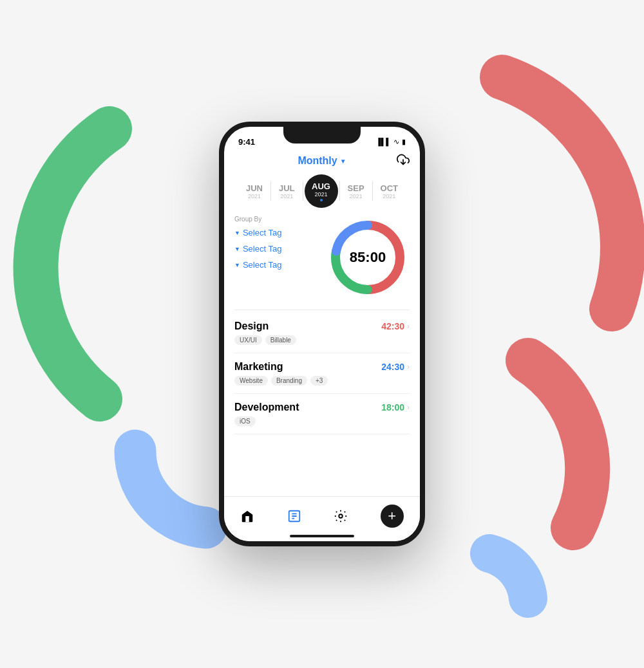 Image resolution: width=644 pixels, height=668 pixels. Describe the element at coordinates (322, 519) in the screenshot. I see `bottom-nav: +` at that location.